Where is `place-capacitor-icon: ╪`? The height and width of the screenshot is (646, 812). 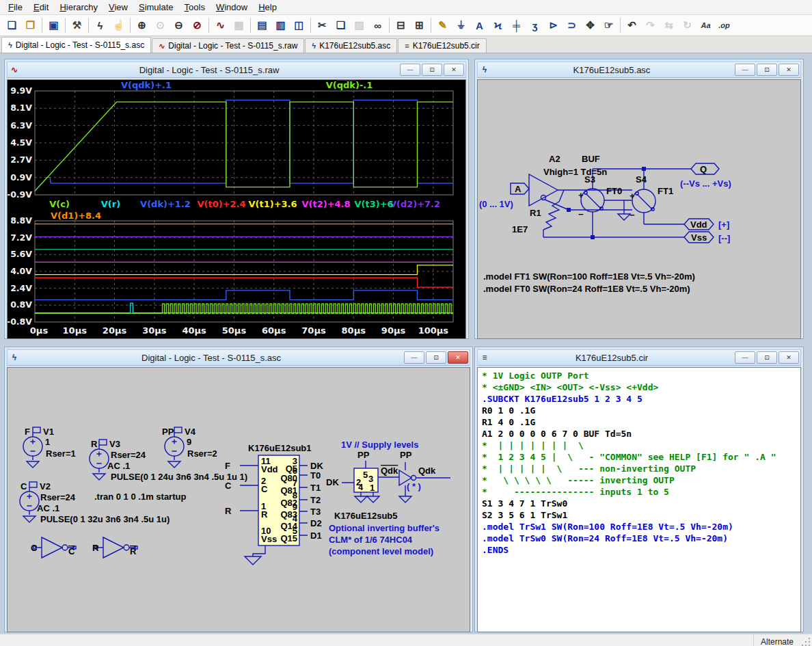 place-capacitor-icon: ╪ is located at coordinates (517, 25).